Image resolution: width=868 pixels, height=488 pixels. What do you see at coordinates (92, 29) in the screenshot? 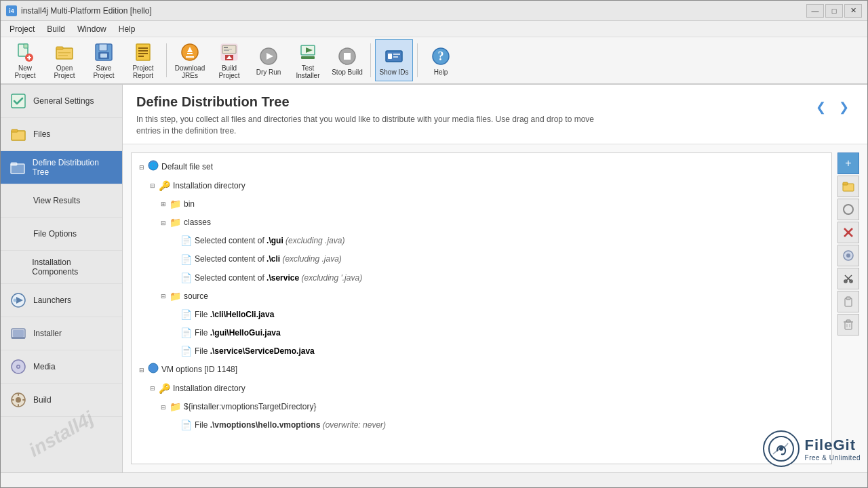
I see `menu-window: Window` at bounding box center [92, 29].